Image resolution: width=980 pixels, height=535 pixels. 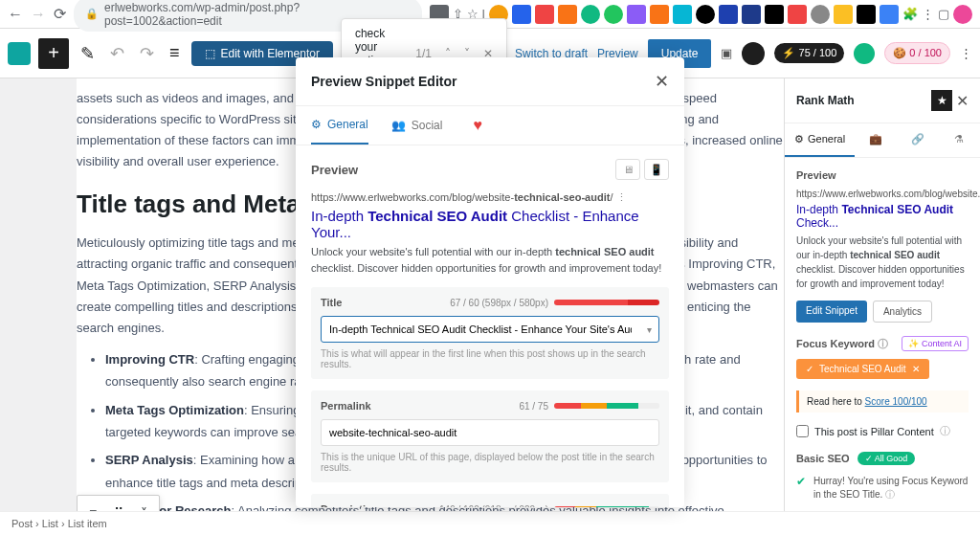 What do you see at coordinates (88, 54) in the screenshot?
I see `edit-icon: ✎` at bounding box center [88, 54].